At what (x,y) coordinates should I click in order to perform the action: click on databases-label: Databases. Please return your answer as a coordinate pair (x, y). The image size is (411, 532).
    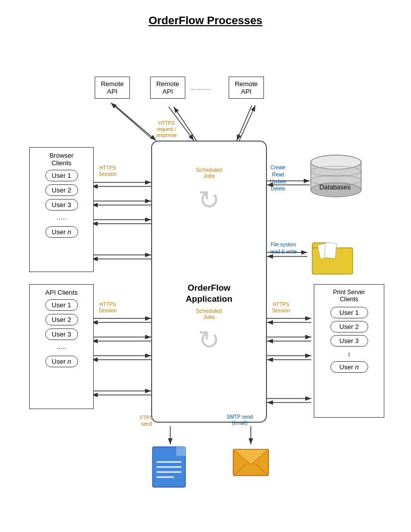
    Looking at the image, I should click on (335, 187).